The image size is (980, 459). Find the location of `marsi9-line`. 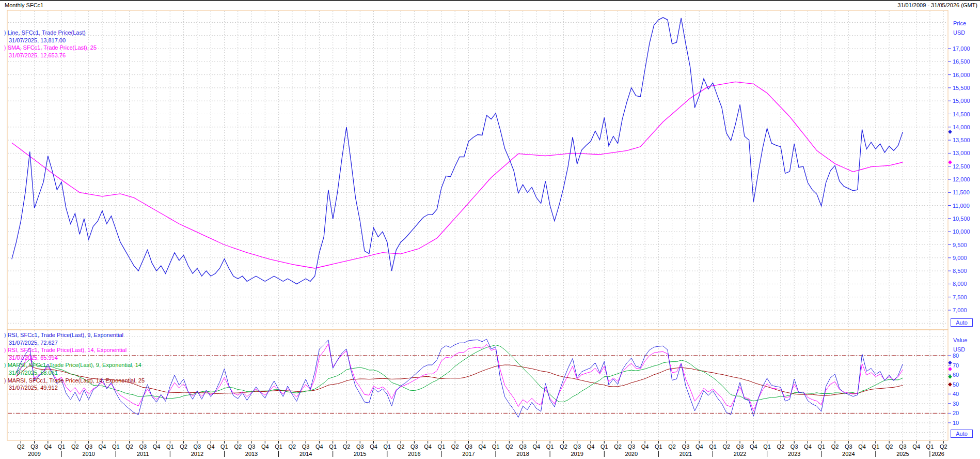

marsi9-line is located at coordinates (460, 373).